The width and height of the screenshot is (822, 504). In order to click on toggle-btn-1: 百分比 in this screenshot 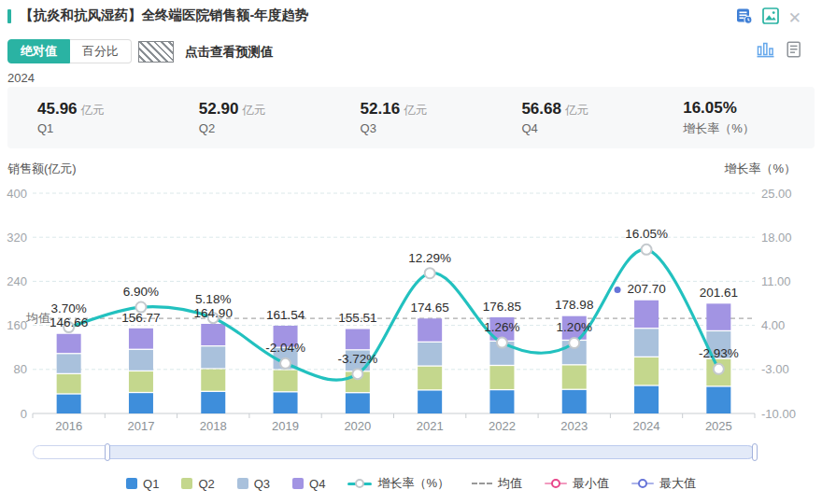, I will do `click(101, 51)`.